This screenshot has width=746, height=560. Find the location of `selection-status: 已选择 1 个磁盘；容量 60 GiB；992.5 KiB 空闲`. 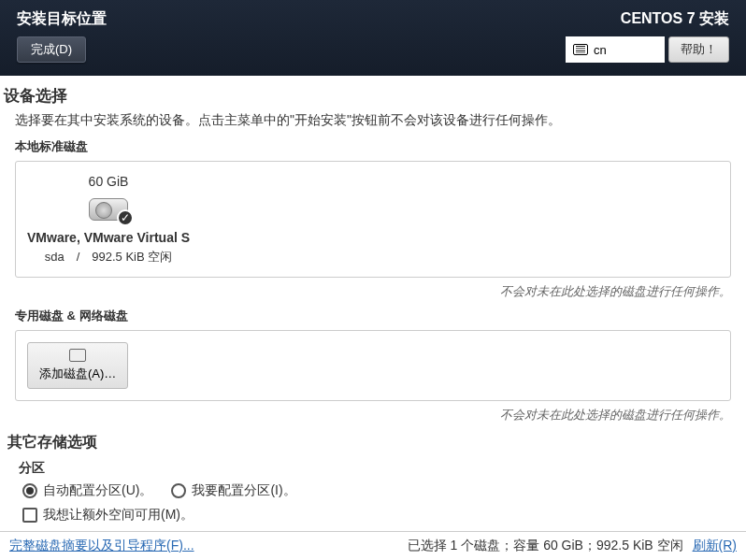

selection-status: 已选择 1 个磁盘；容量 60 GiB；992.5 KiB 空闲 is located at coordinates (546, 546).